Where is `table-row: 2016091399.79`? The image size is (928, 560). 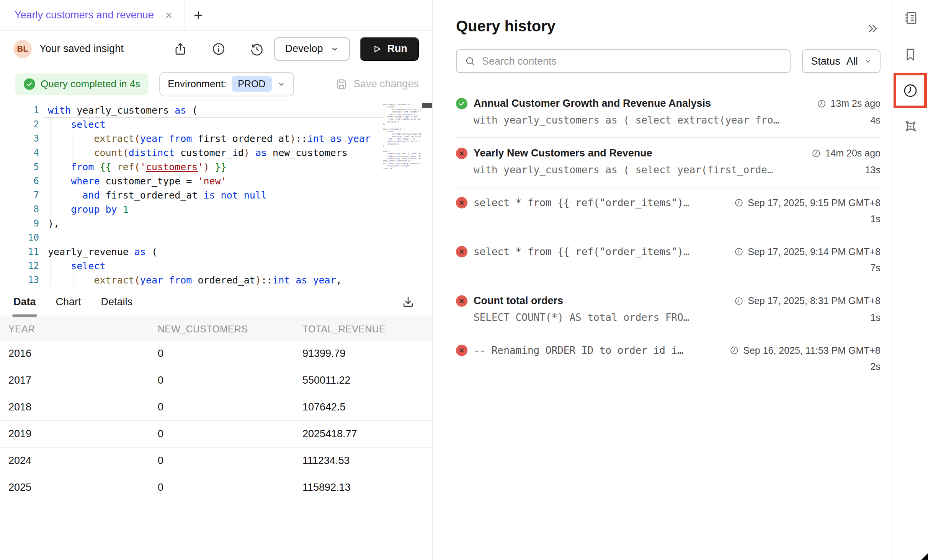 table-row: 2016091399.79 is located at coordinates (216, 354).